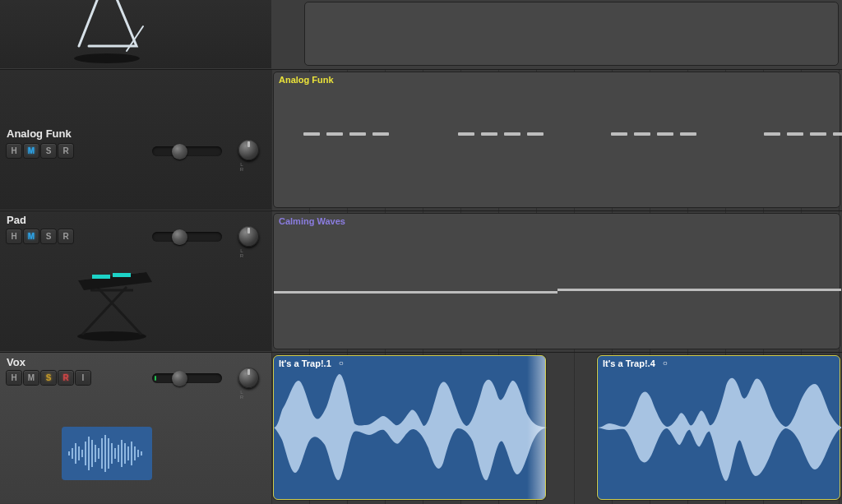 The image size is (842, 504). What do you see at coordinates (409, 428) in the screenshot?
I see `region-vox-1: It's a Trap!.1 ○` at bounding box center [409, 428].